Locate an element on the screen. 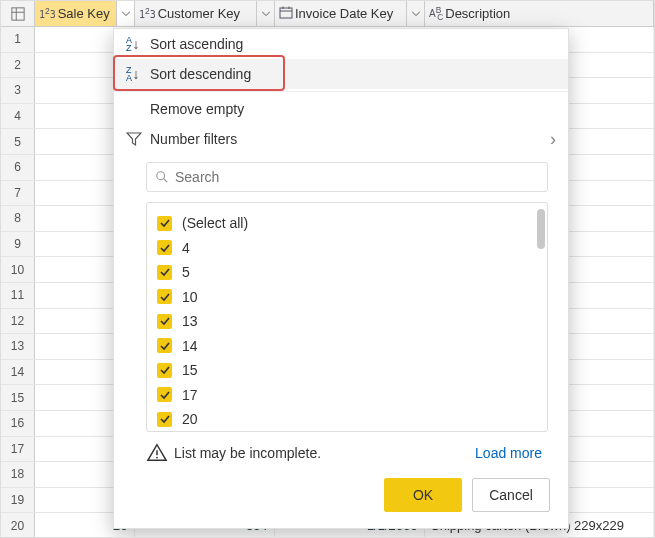 This screenshot has width=655, height=538. filter-value-label: 4 is located at coordinates (186, 248).